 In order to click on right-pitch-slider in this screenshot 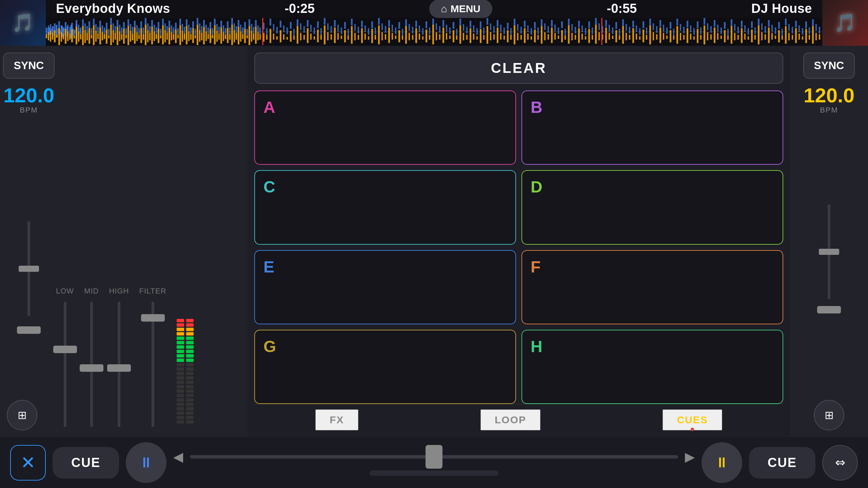, I will do `click(829, 252)`.